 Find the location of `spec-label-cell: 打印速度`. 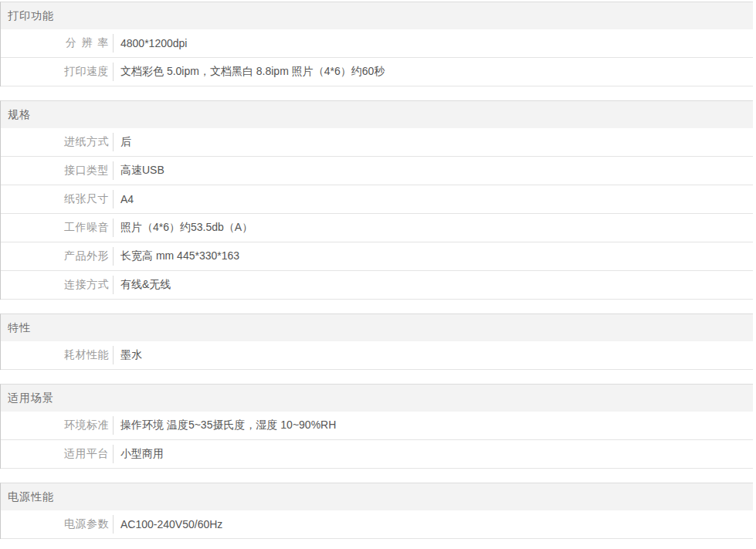

spec-label-cell: 打印速度 is located at coordinates (57, 72).